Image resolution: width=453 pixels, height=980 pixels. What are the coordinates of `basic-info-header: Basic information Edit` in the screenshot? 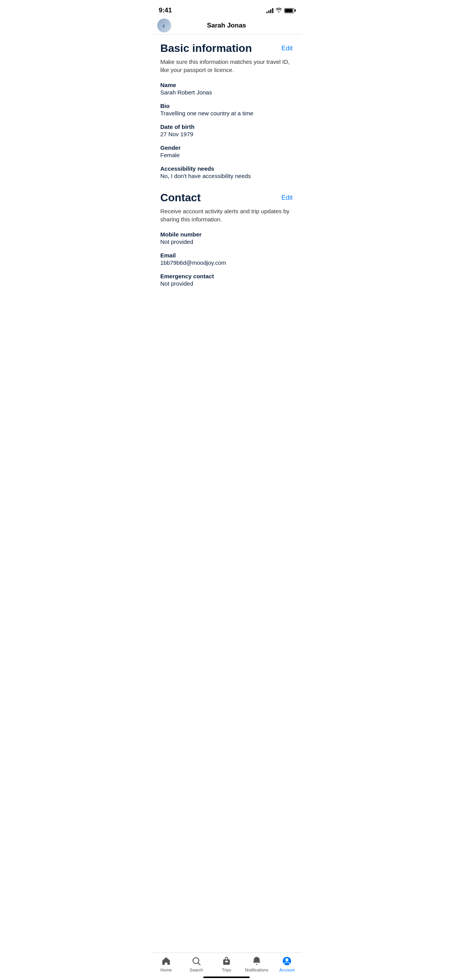 It's located at (226, 48).